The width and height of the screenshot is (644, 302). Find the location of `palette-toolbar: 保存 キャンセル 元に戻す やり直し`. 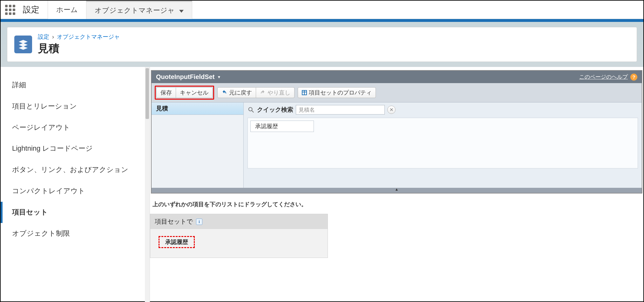

palette-toolbar: 保存 キャンセル 元に戻す やり直し is located at coordinates (397, 93).